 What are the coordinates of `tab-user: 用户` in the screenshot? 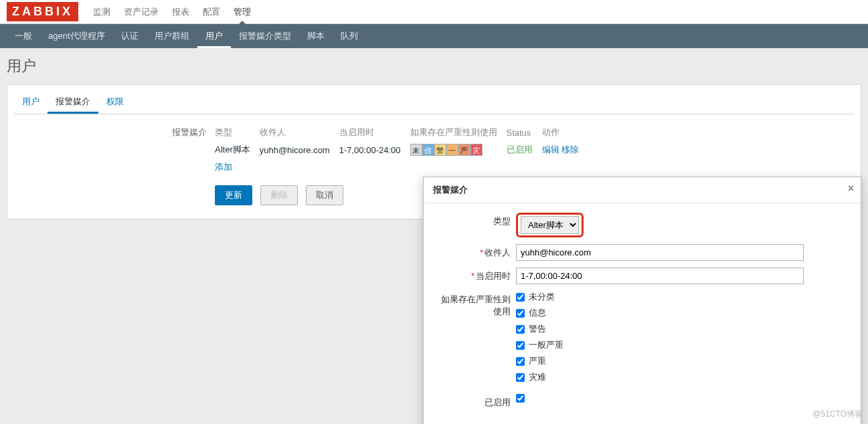 It's located at (31, 103).